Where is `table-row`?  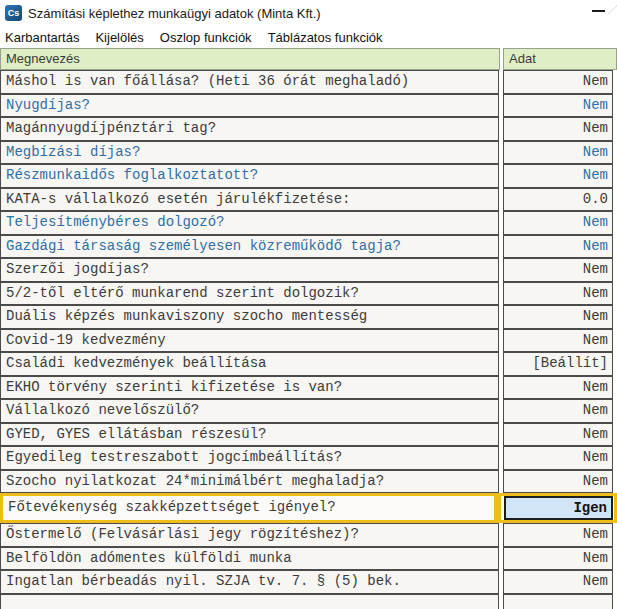 table-row is located at coordinates (308, 602).